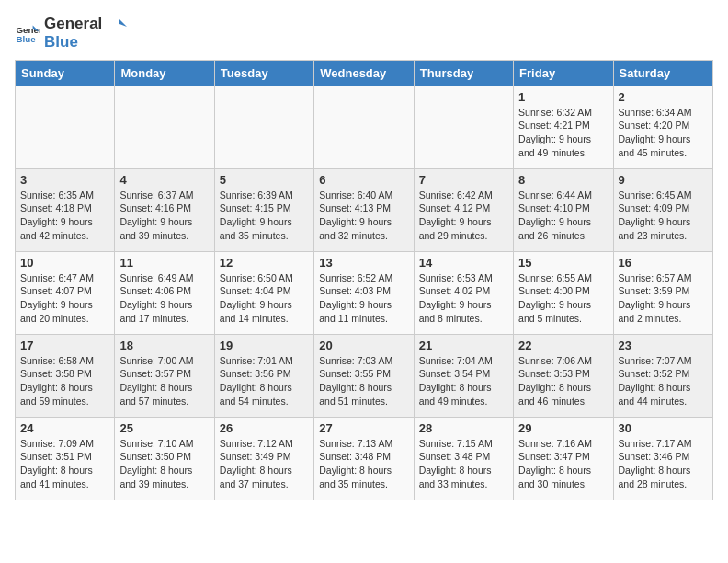 This screenshot has height=563, width=728. Describe the element at coordinates (164, 346) in the screenshot. I see `day-number: 18` at that location.